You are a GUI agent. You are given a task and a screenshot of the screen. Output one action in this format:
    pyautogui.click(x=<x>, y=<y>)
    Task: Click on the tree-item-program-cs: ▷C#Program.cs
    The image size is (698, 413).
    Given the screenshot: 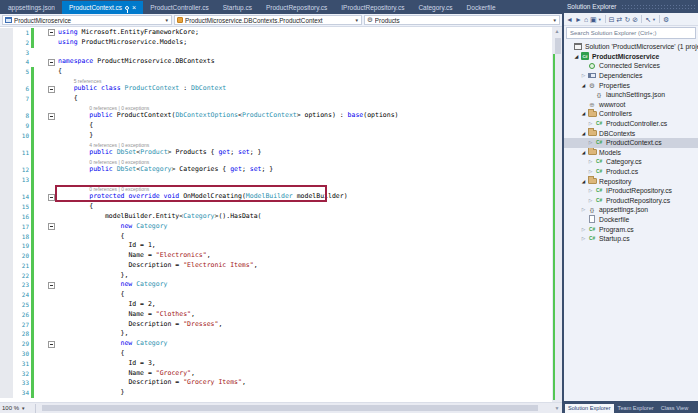 What is the action you would take?
    pyautogui.click(x=631, y=229)
    